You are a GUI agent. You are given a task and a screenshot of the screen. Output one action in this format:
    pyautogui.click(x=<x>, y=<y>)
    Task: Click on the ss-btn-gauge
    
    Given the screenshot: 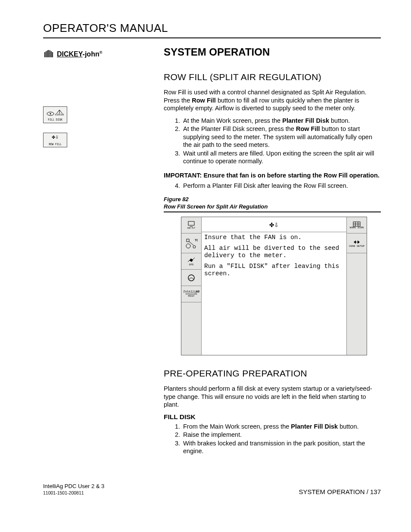 What is the action you would take?
    pyautogui.click(x=191, y=278)
    